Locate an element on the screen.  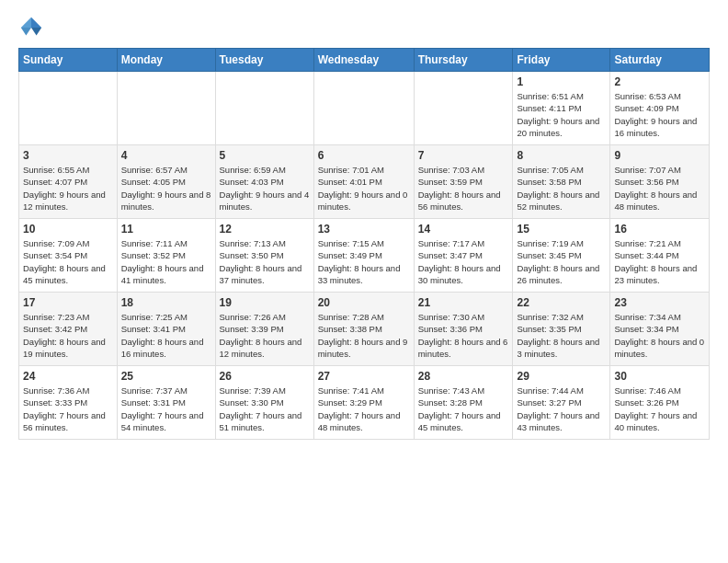
day-number: 13 is located at coordinates (364, 229).